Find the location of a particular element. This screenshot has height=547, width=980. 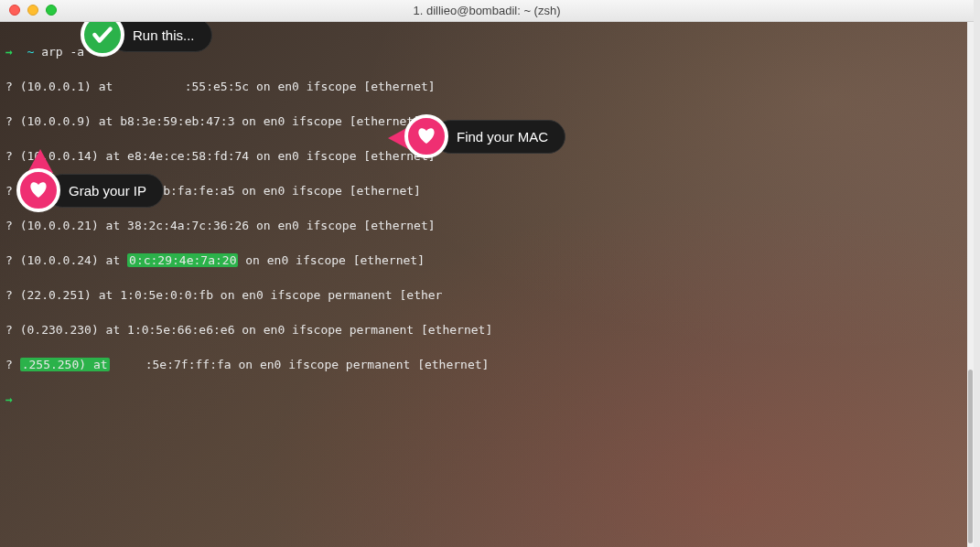

traffic-lights is located at coordinates (33, 10).